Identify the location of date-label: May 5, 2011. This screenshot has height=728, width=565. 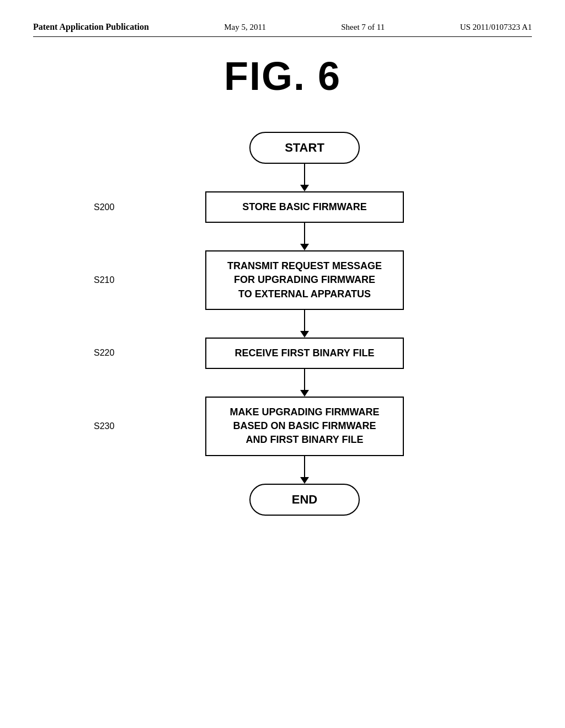
(245, 28).